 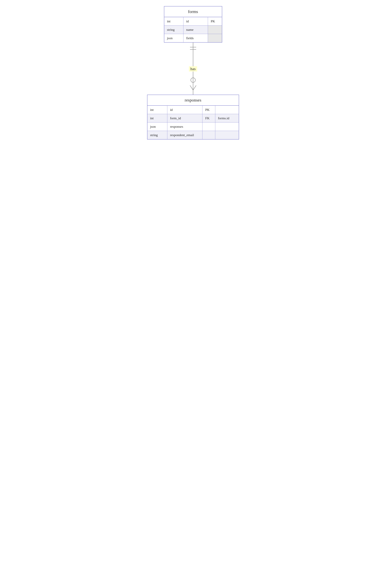 What do you see at coordinates (193, 21) in the screenshot?
I see `forms-table-row: intidPK` at bounding box center [193, 21].